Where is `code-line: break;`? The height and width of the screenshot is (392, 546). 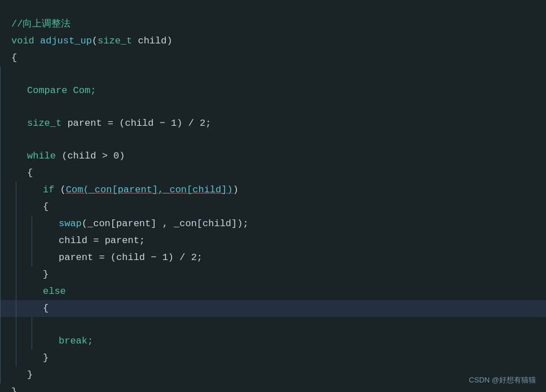 code-line: break; is located at coordinates (273, 341).